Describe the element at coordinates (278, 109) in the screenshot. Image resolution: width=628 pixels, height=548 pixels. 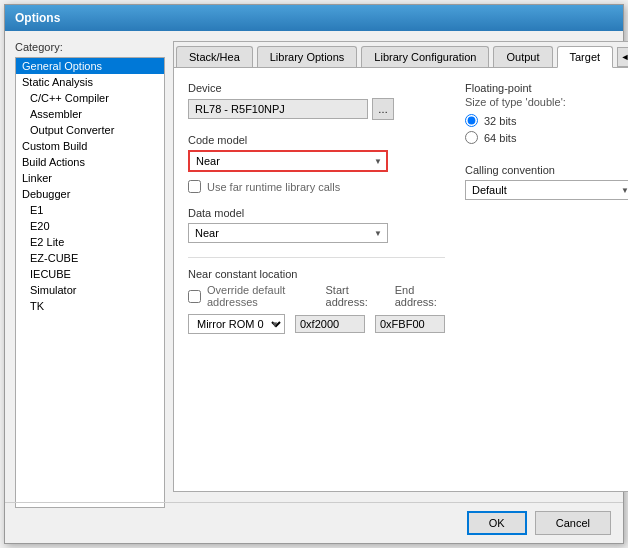
I see `device-input` at that location.